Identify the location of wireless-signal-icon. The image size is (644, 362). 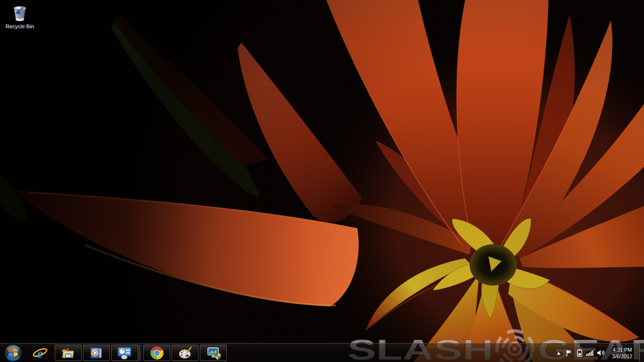
(590, 353).